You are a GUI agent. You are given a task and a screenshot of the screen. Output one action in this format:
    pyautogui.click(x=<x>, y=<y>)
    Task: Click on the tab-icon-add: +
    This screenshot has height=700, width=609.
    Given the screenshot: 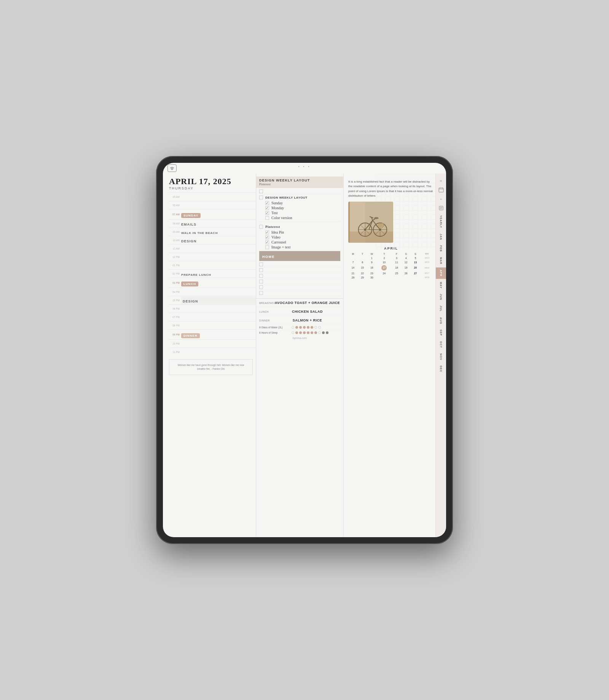 What is the action you would take?
    pyautogui.click(x=441, y=199)
    